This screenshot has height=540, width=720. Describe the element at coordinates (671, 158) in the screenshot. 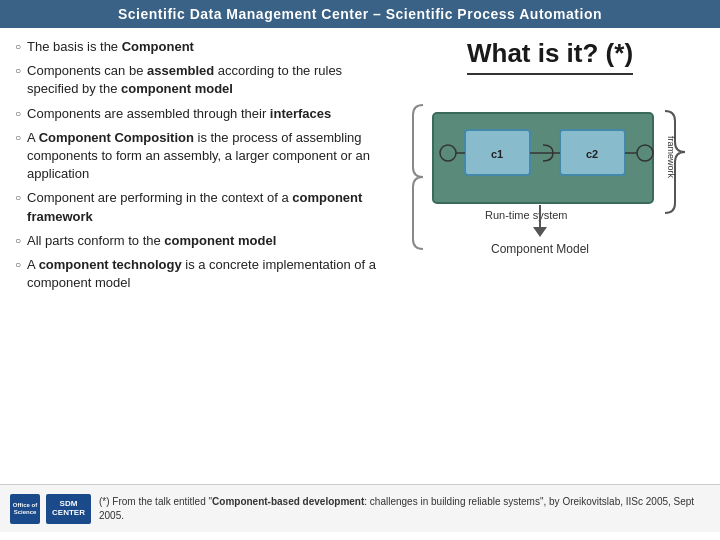

I see `framework-label: framework` at that location.